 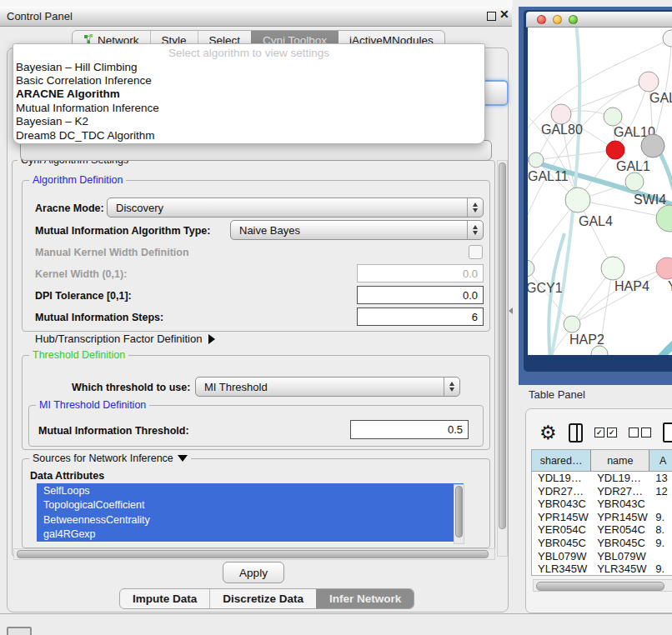 I want to click on hub-definition-label: Hub/Transcription Factor Definition, so click(x=118, y=338).